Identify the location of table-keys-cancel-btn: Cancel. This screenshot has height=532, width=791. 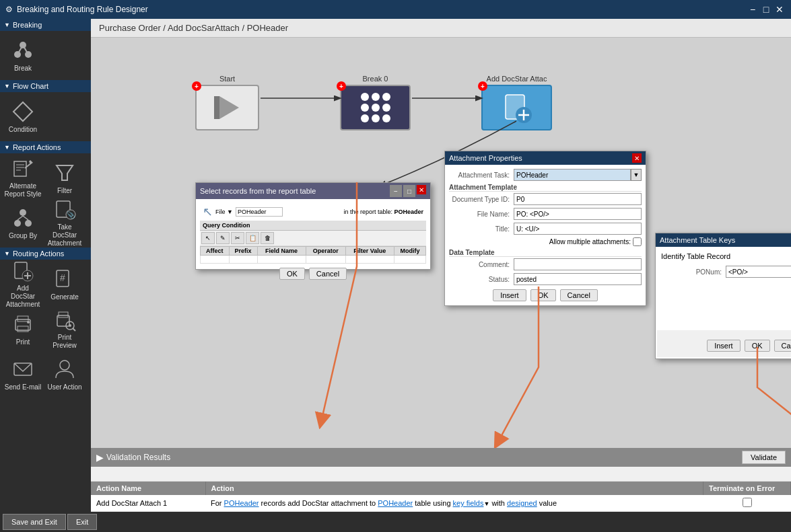
(782, 346).